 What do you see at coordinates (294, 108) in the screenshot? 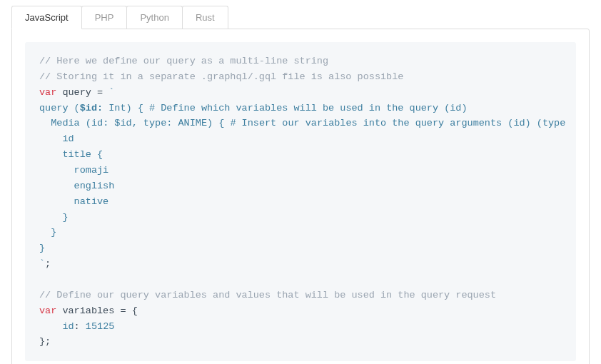
I see `code-string: # Define which variables will be used in…` at bounding box center [294, 108].